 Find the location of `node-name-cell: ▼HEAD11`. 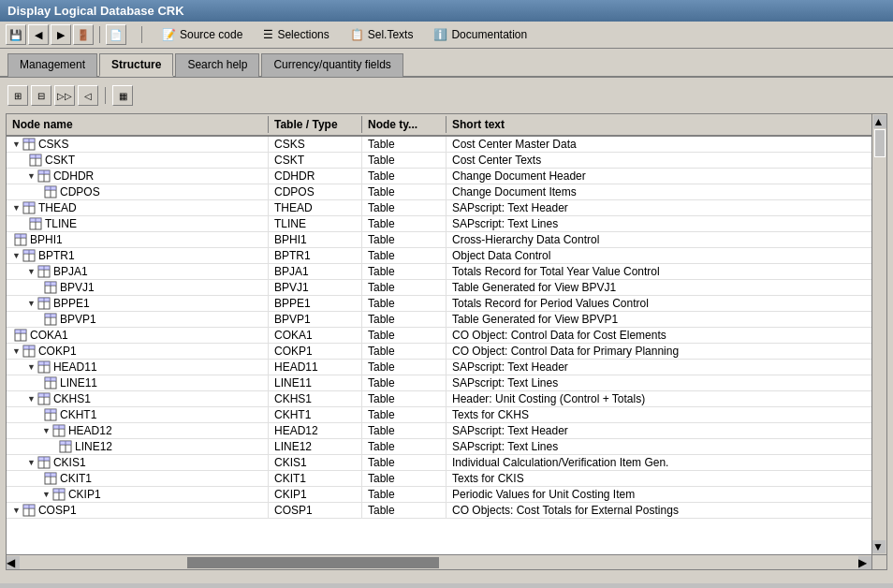

node-name-cell: ▼HEAD11 is located at coordinates (138, 367).